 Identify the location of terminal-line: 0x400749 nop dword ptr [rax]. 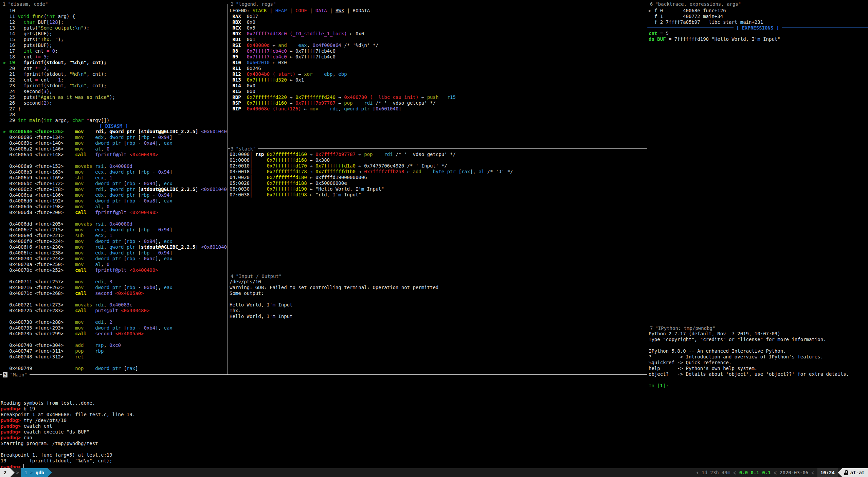
(114, 368).